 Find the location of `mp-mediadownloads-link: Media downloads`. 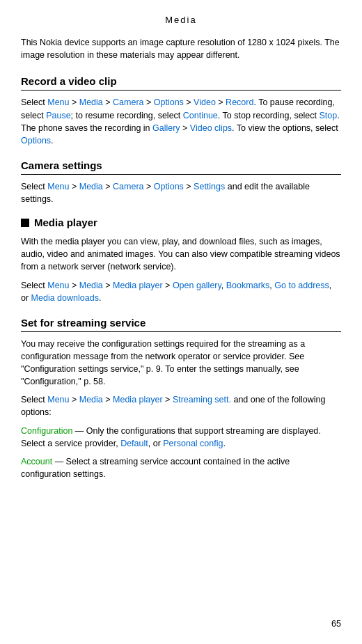

mp-mediadownloads-link: Media downloads is located at coordinates (65, 298).